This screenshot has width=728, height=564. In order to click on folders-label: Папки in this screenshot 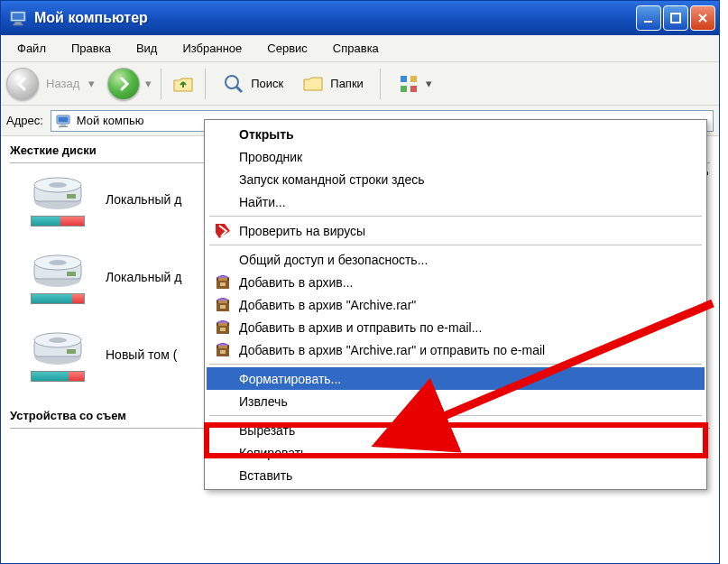, I will do `click(346, 83)`.